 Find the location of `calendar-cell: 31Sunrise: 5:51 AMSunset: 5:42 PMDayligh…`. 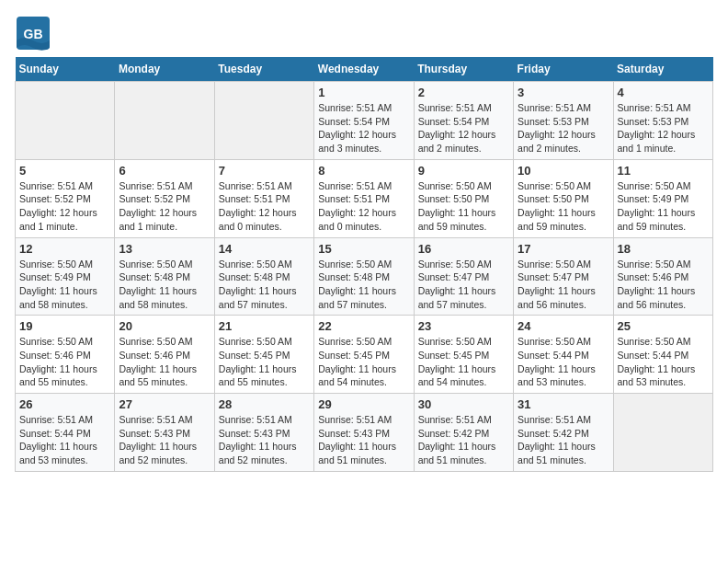

calendar-cell: 31Sunrise: 5:51 AMSunset: 5:42 PMDayligh… is located at coordinates (563, 432).